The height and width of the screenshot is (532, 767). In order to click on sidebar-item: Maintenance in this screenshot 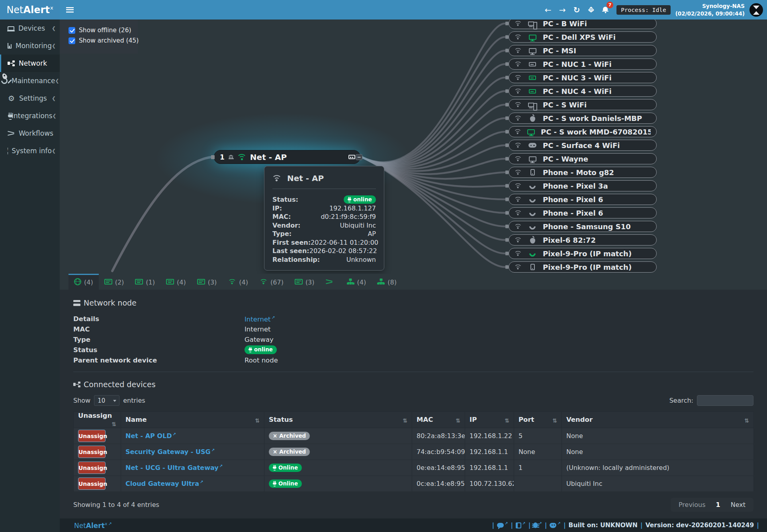, I will do `click(30, 81)`.